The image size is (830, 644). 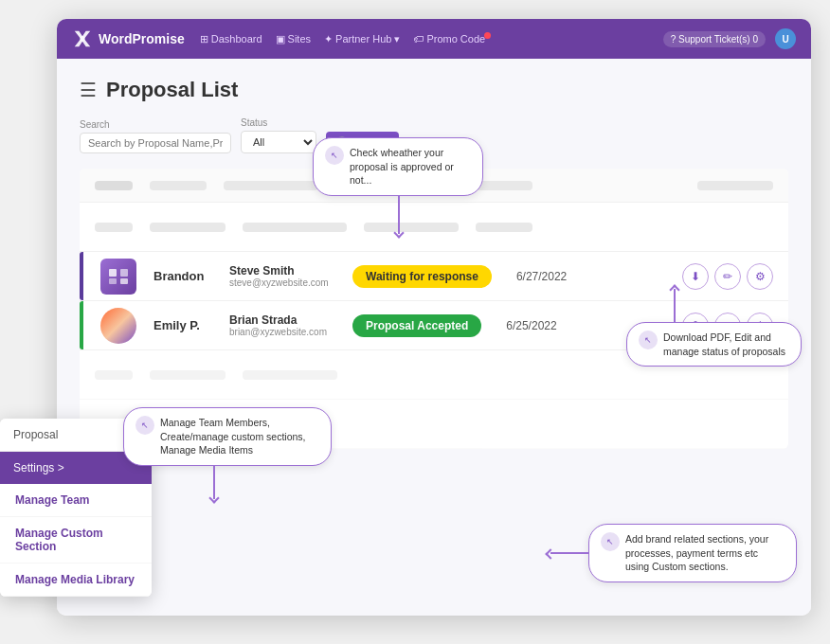 I want to click on tooltip1-arrowhead, so click(x=398, y=233).